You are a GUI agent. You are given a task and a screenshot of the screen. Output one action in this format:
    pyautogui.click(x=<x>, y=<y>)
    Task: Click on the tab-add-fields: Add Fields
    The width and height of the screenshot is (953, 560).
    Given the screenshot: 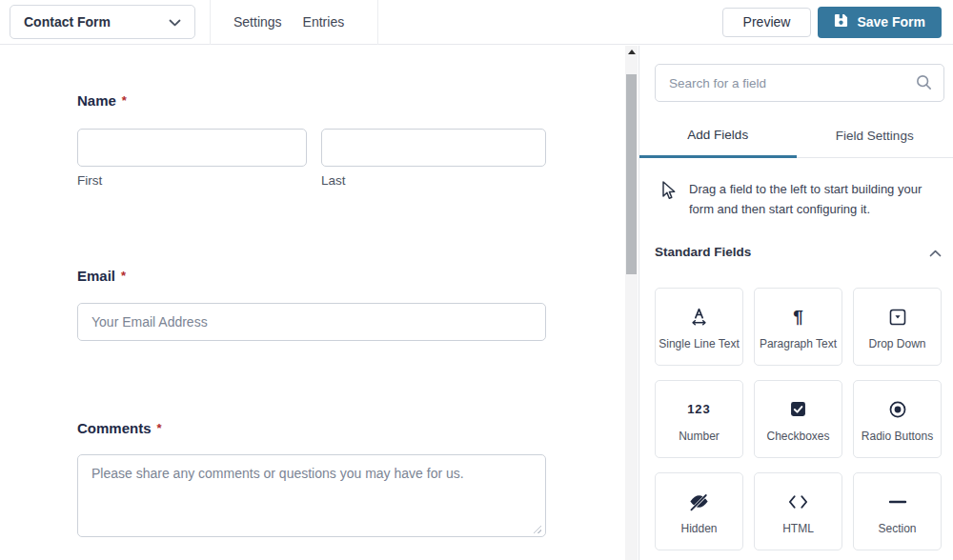 What is the action you would take?
    pyautogui.click(x=719, y=136)
    